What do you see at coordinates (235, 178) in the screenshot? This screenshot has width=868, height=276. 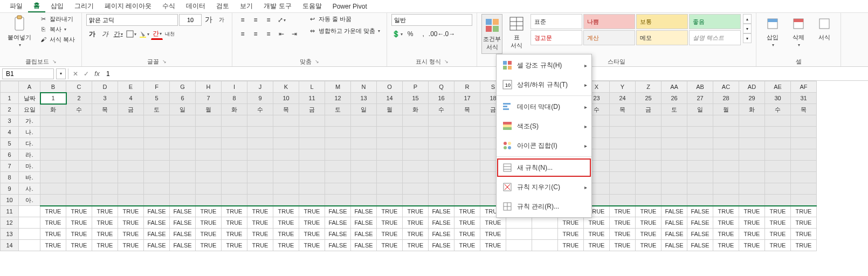 I see `cell-I8` at bounding box center [235, 178].